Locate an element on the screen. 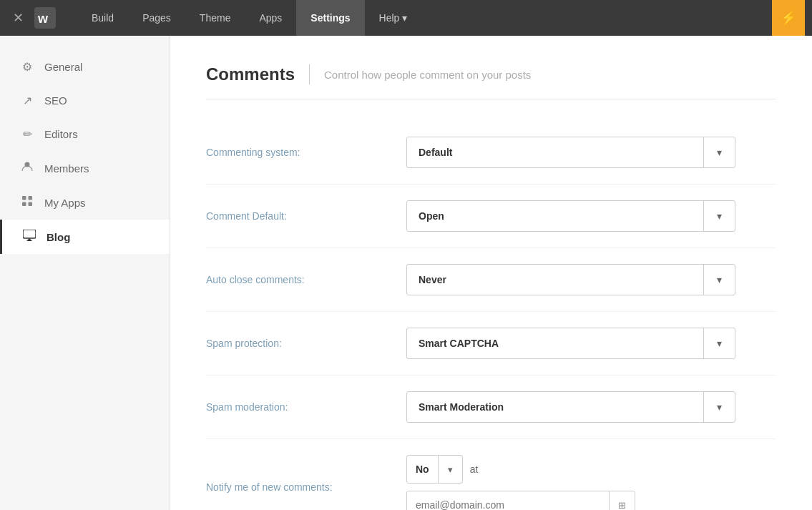  nav-settings: Settings is located at coordinates (331, 18).